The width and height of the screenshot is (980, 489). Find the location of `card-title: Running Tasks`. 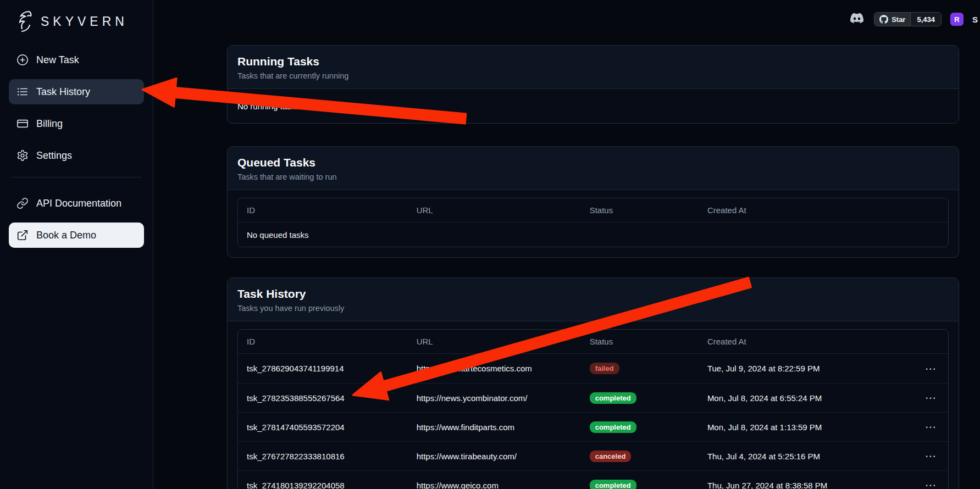

card-title: Running Tasks is located at coordinates (593, 62).